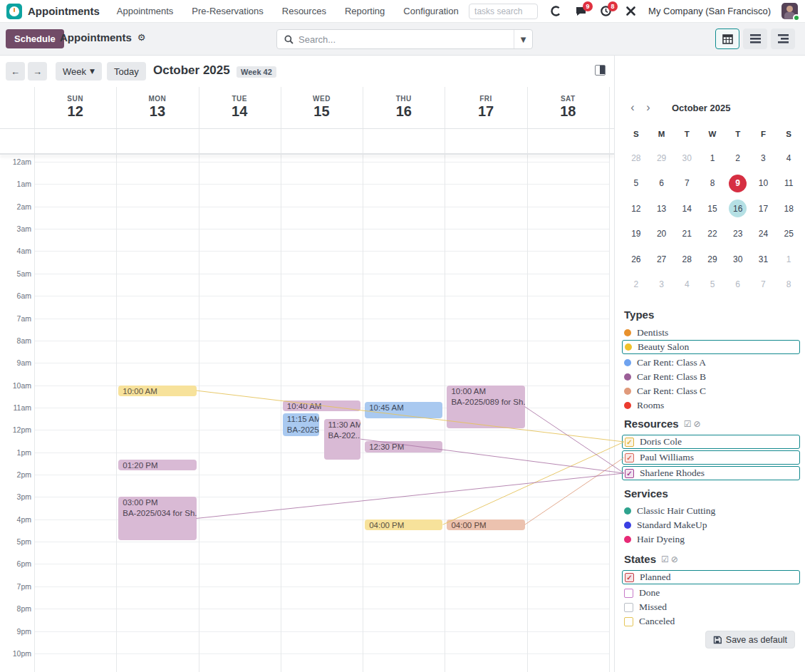  What do you see at coordinates (403, 447) in the screenshot?
I see `calendar-event-e8: 12:30 PM` at bounding box center [403, 447].